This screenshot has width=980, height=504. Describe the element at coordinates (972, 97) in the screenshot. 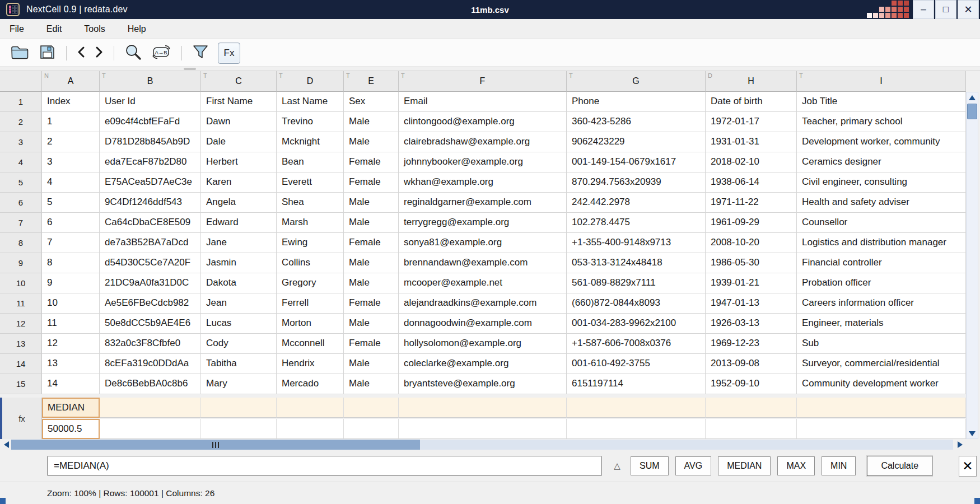

I see `scroll-up-button` at that location.